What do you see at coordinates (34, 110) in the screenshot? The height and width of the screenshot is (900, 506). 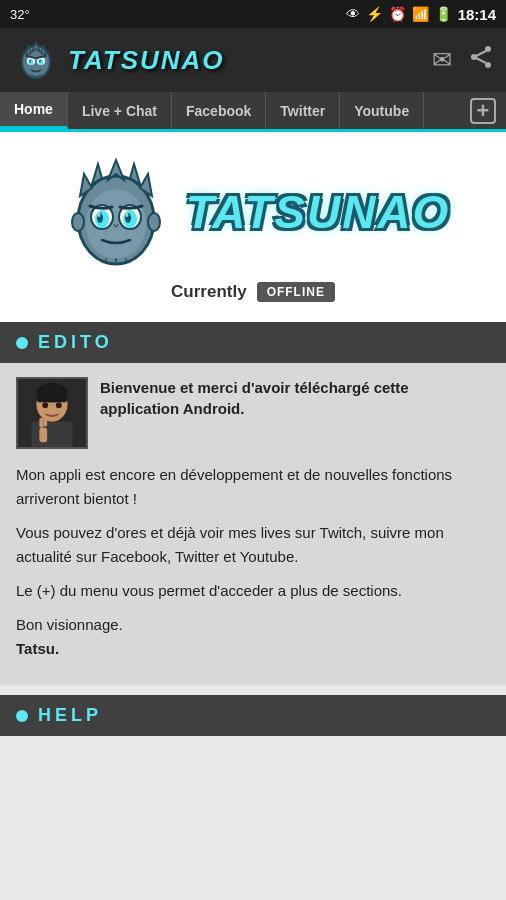 I see `tab-home: Home` at bounding box center [34, 110].